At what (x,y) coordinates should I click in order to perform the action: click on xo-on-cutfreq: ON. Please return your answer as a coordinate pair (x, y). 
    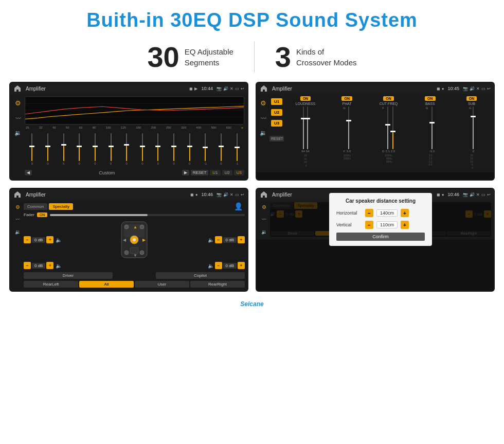
    Looking at the image, I should click on (389, 99).